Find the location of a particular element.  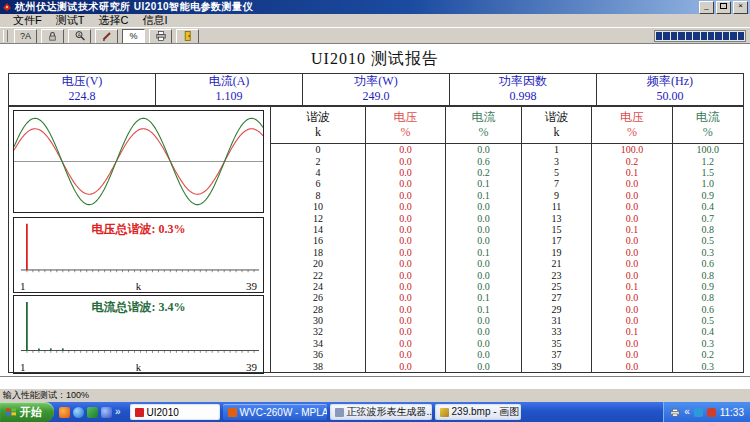

harmonics-cell: 0.6 is located at coordinates (484, 160).